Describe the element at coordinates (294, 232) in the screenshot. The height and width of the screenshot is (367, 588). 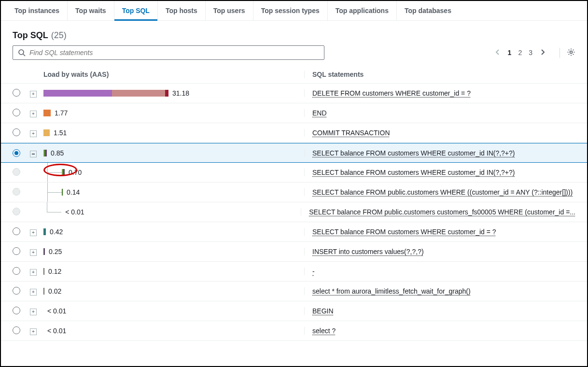
I see `table-row: +0.42SELECT balance FROM customers WHERE…` at that location.